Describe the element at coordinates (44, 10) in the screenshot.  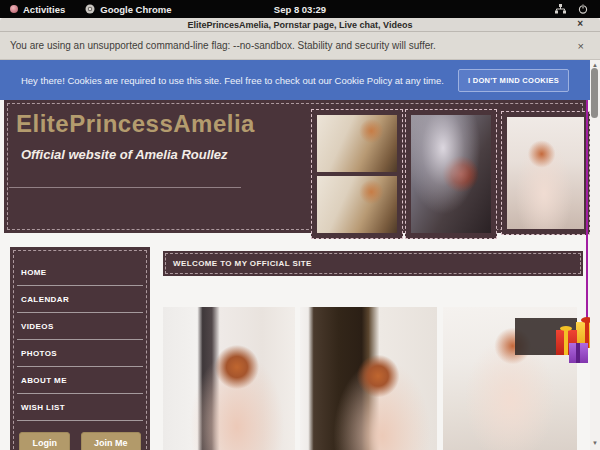
I see `activities-label: Activities` at that location.